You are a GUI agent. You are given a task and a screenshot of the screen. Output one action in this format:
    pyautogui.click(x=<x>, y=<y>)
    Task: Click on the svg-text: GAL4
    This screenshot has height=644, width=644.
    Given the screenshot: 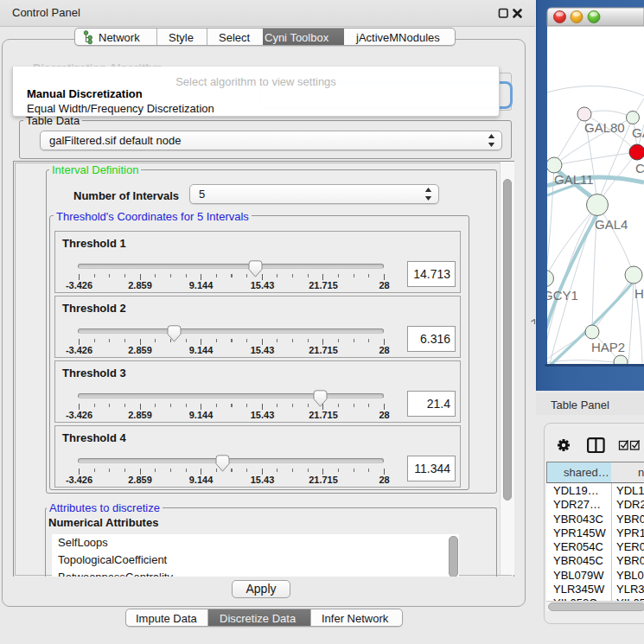 What is the action you would take?
    pyautogui.click(x=611, y=225)
    